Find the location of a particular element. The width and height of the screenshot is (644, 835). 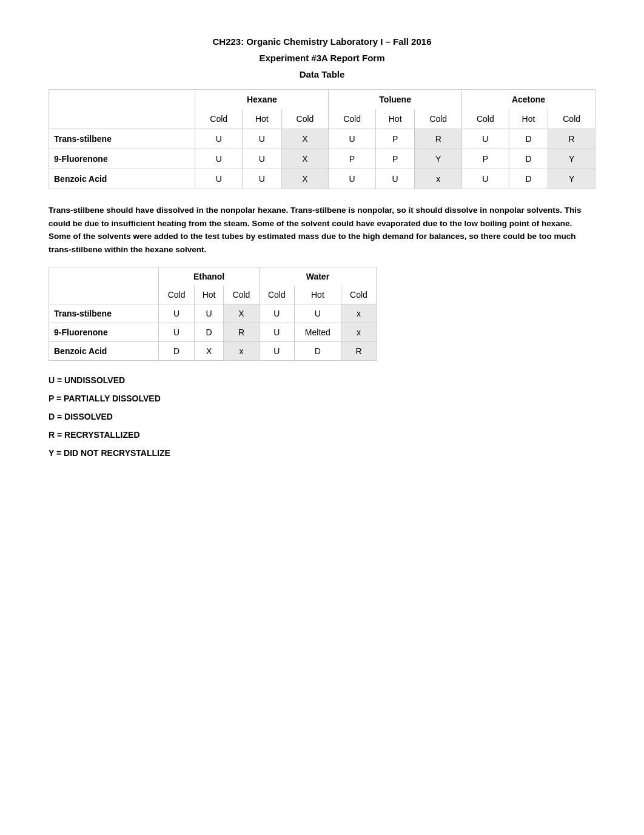

second-cell-r0-c4: U is located at coordinates (318, 314).